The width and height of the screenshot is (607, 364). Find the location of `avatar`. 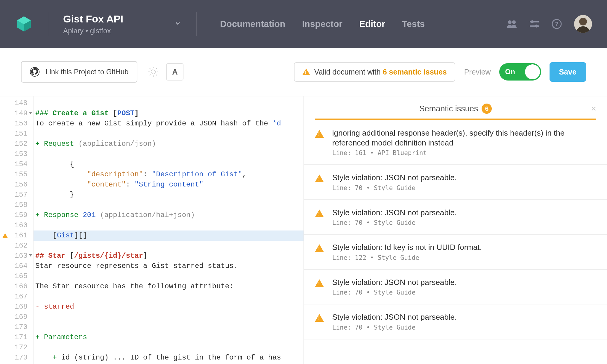

avatar is located at coordinates (583, 24).